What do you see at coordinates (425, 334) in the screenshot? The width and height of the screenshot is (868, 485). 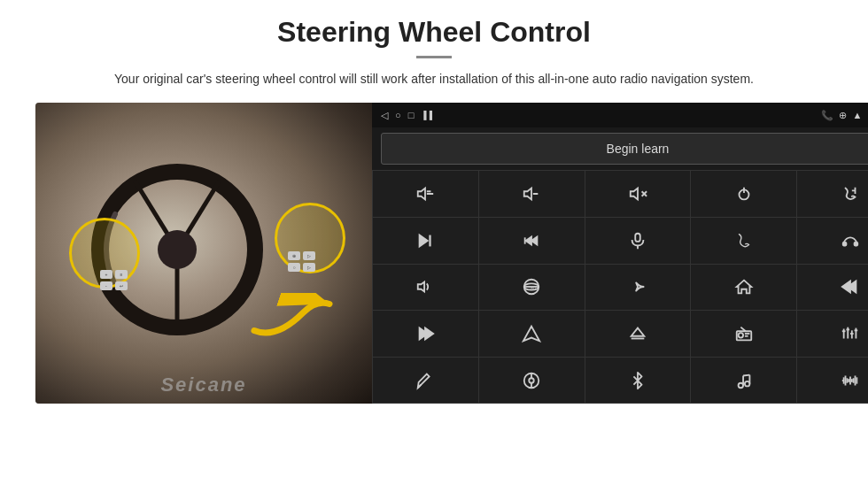 I see `fast-fwd2-button` at bounding box center [425, 334].